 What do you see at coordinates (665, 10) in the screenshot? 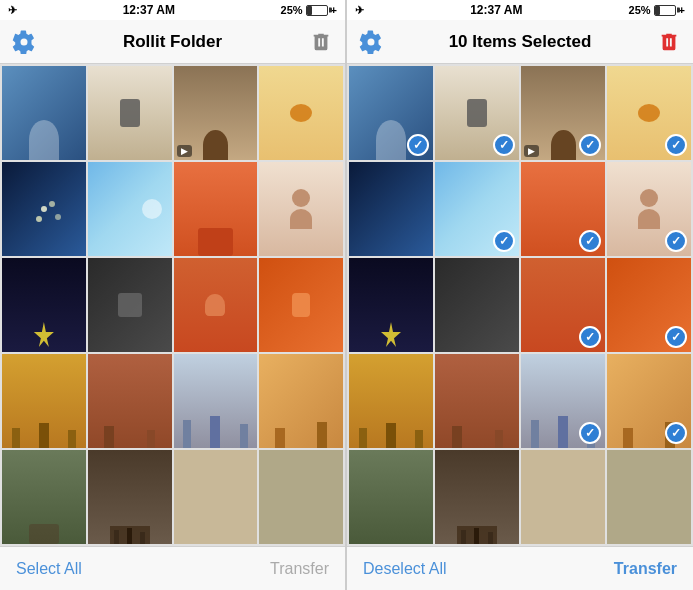
I see `battery-icon-right` at bounding box center [665, 10].